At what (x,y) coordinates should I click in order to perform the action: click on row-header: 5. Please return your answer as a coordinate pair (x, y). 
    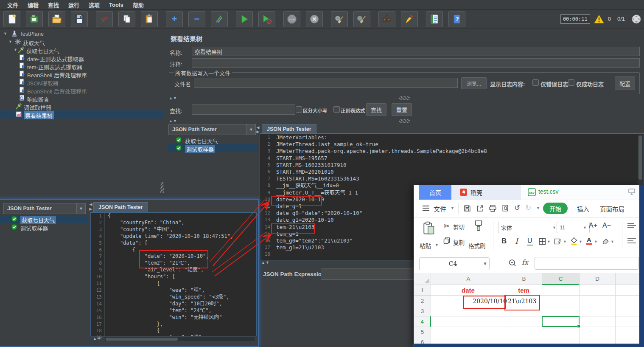
    Looking at the image, I should click on (423, 332).